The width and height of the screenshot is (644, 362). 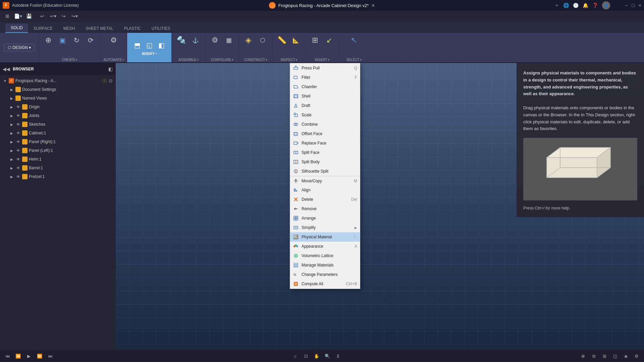 What do you see at coordinates (306, 356) in the screenshot?
I see `view-fit-icon: ⊡` at bounding box center [306, 356].